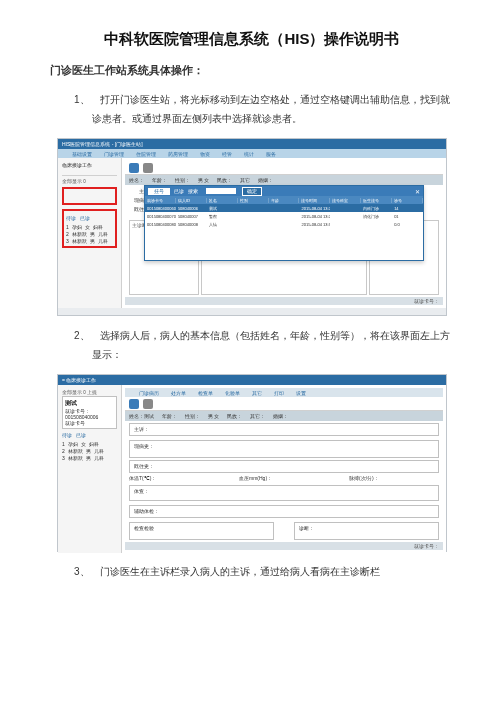  What do you see at coordinates (264, 109) in the screenshot?
I see `step-1: 1、 打开门诊医生站，将光标移动到左边空格处，通过空格键调出辅助信息，找到就诊患…` at bounding box center [264, 109].